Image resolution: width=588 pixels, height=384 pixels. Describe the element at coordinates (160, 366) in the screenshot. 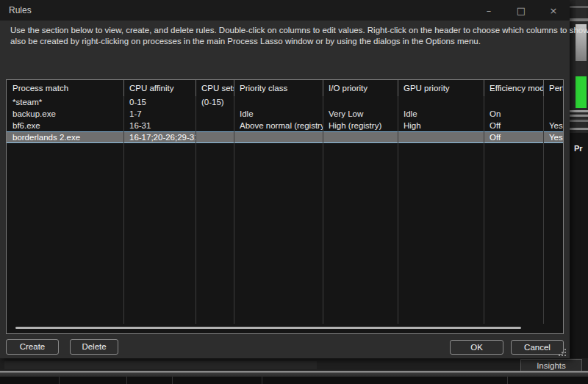

I see `background-status-area` at that location.